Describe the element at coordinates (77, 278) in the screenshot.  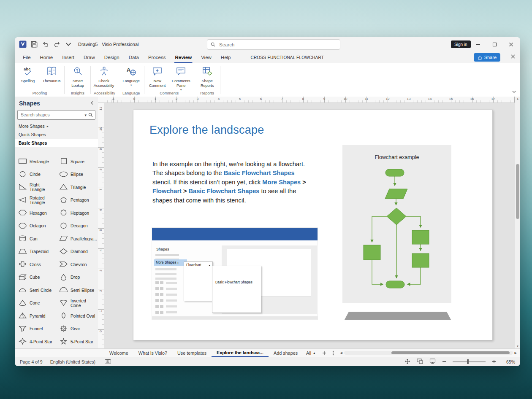
I see `shape-drop: Drop` at that location.